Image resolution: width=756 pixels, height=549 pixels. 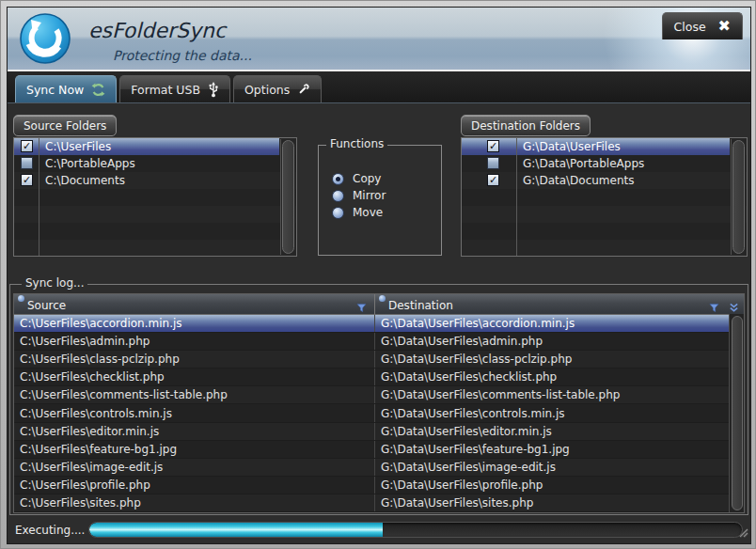 I want to click on folder-row: ✓C:\UserFiles, so click(x=147, y=147).